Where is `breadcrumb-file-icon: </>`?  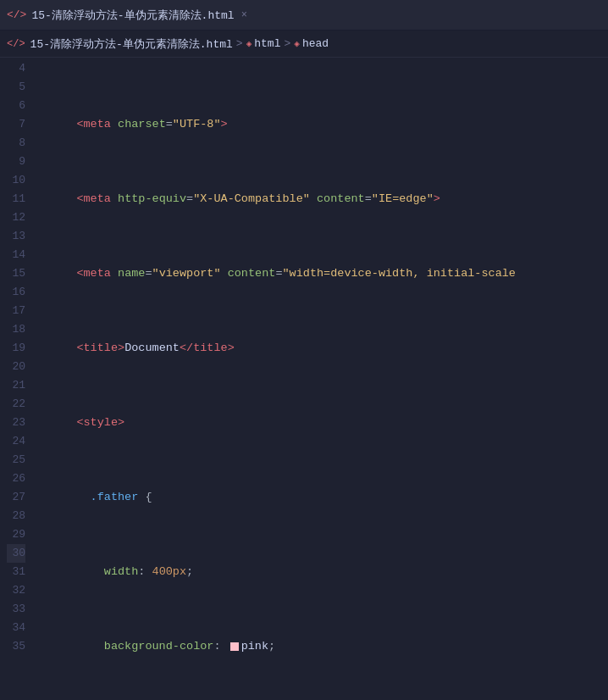 breadcrumb-file-icon: </> is located at coordinates (16, 44).